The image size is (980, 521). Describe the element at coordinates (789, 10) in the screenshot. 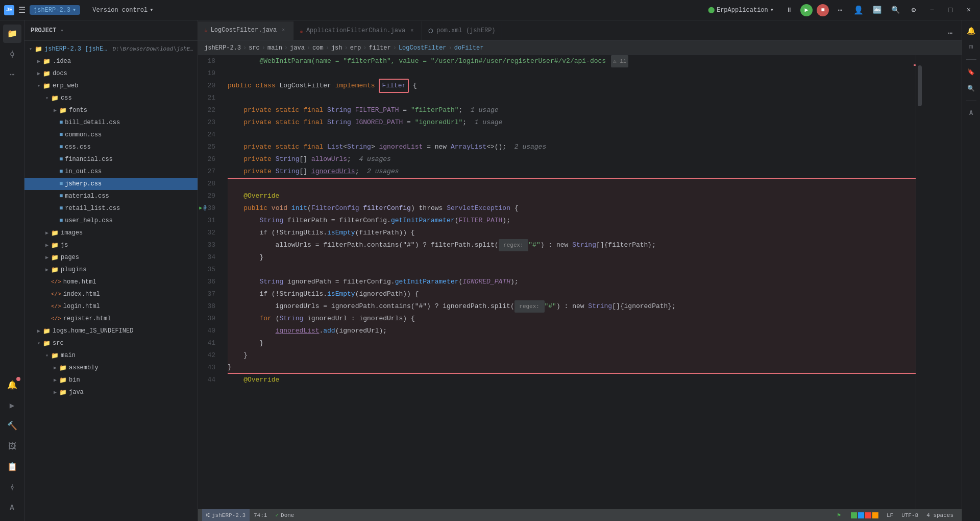

I see `pause-button: ⏸` at that location.